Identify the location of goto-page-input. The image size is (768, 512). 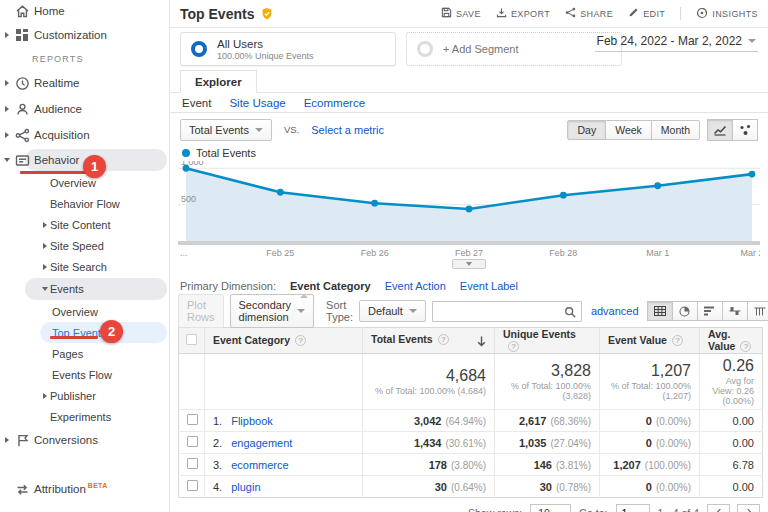
(633, 508).